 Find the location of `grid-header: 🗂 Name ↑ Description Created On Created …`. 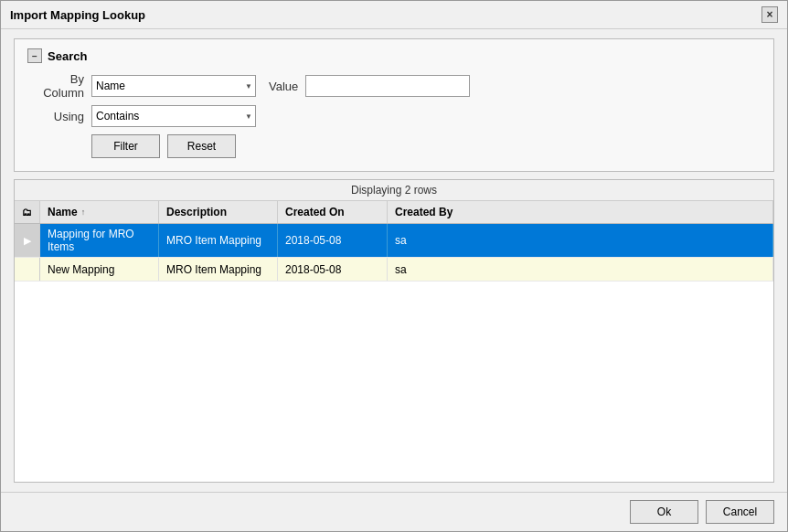

grid-header: 🗂 Name ↑ Description Created On Created … is located at coordinates (394, 212).